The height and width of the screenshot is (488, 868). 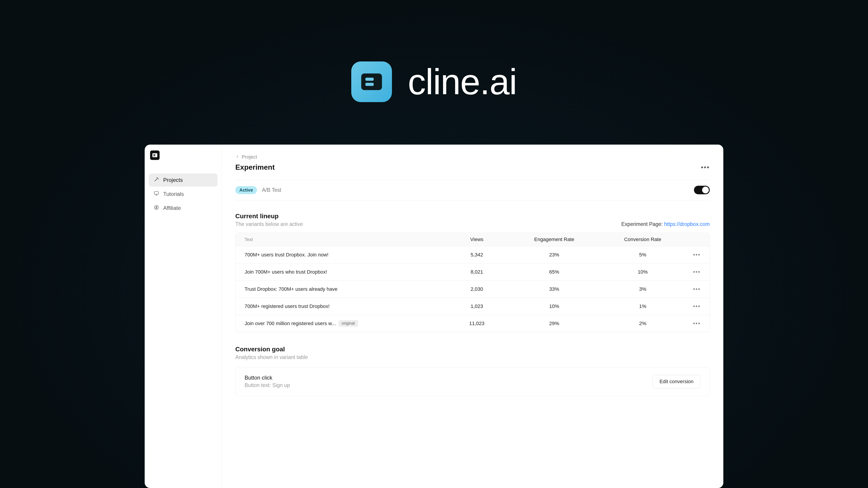 I want to click on page-title: Experiment, so click(x=255, y=167).